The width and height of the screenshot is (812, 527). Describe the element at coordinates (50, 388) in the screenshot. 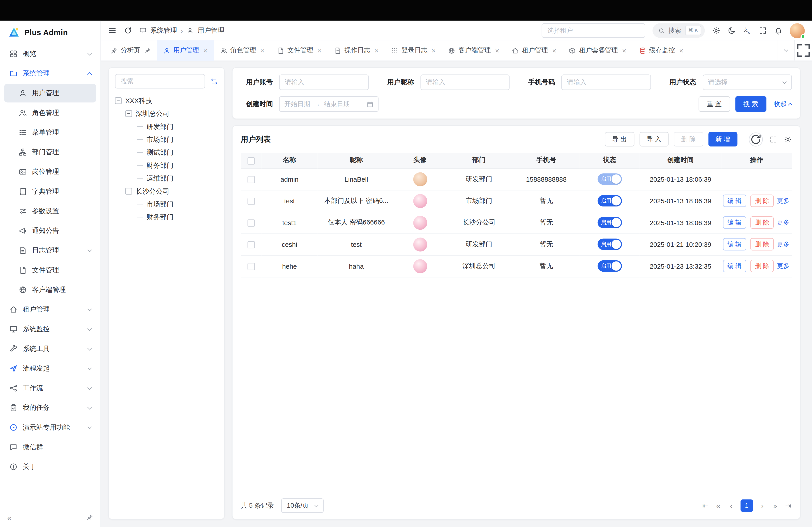

I see `sidebar-item-workflow: 工作流` at that location.